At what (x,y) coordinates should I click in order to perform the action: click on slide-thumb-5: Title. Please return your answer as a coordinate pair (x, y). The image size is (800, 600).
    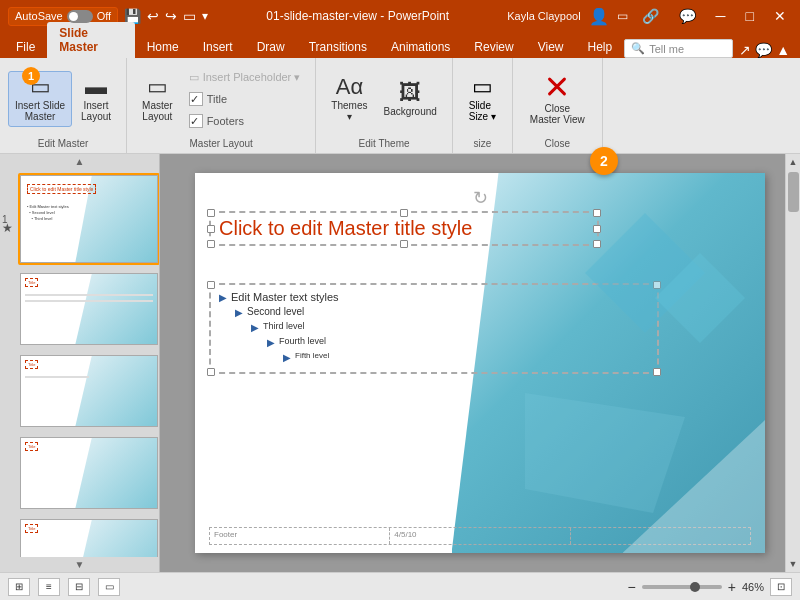
    Looking at the image, I should click on (89, 537).